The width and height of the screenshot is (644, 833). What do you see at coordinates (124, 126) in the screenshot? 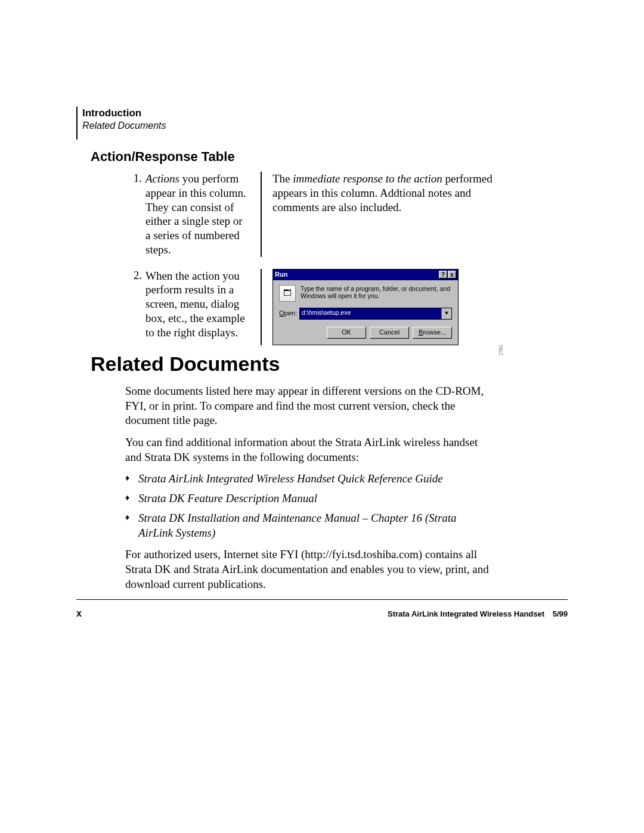
I see `header-subsection: Related Documents` at bounding box center [124, 126].